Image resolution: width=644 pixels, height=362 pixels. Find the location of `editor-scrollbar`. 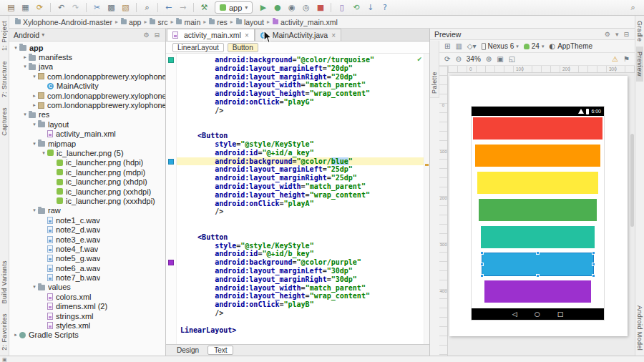

editor-scrollbar is located at coordinates (426, 199).